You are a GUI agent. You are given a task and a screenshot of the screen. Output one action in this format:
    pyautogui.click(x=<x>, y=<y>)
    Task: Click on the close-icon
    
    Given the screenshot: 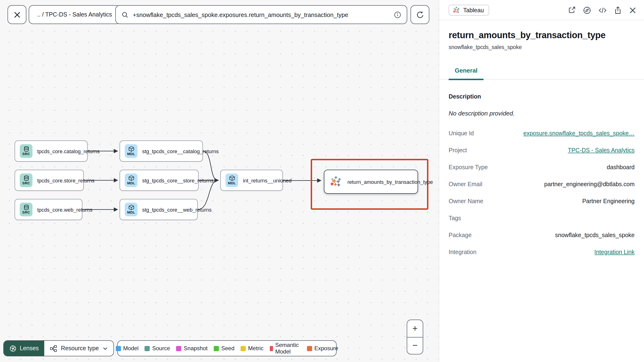 What is the action you would take?
    pyautogui.click(x=633, y=10)
    